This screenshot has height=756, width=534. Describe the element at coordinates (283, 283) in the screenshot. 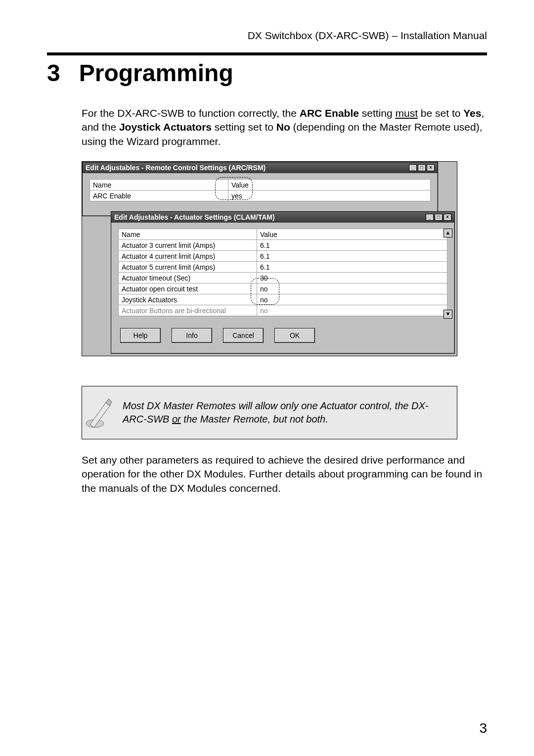

I see `window-clam-tam: Edit Adjustables - Actuator Settings (CL…` at that location.